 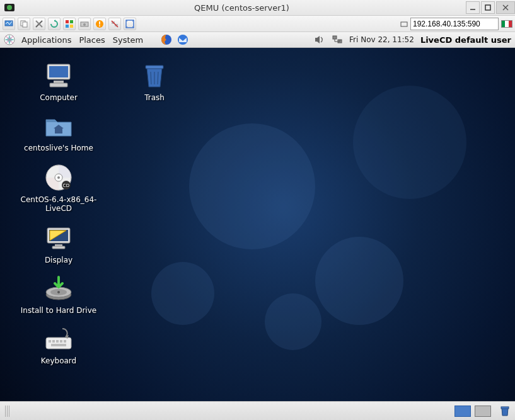 I want to click on computer-icon, so click(x=59, y=76).